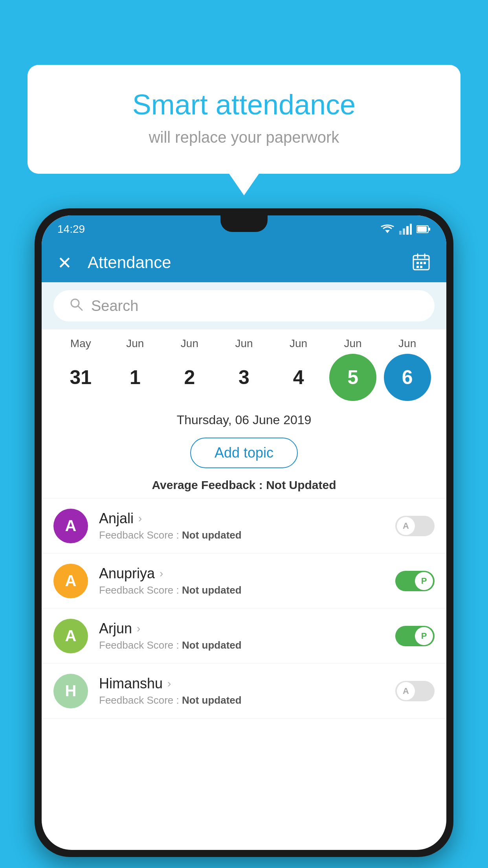  What do you see at coordinates (247, 574) in the screenshot?
I see `student-name-1: Anupriya ›` at bounding box center [247, 574].